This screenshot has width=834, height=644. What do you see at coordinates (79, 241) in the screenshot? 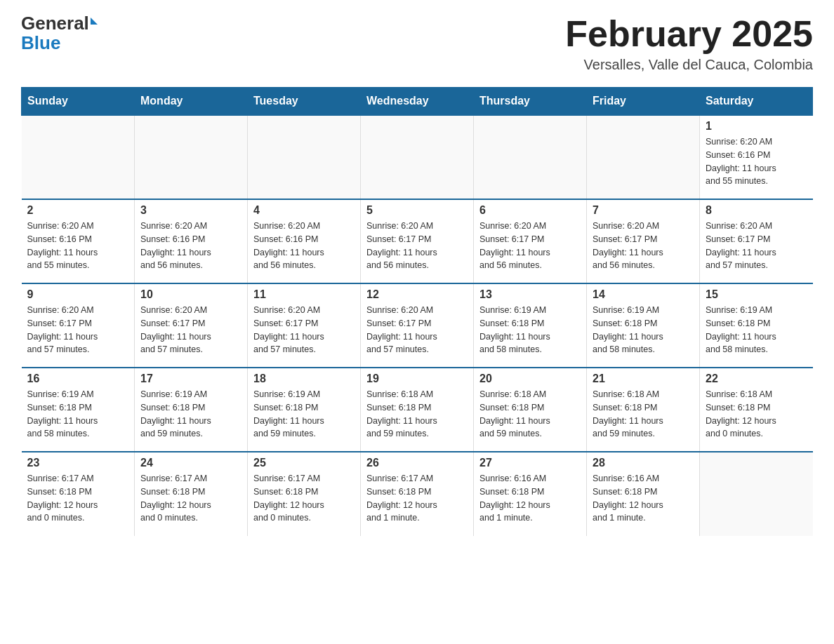
I see `calendar-cell: 2Sunrise: 6:20 AMSunset: 6:16 PMDaylight…` at bounding box center [79, 241].